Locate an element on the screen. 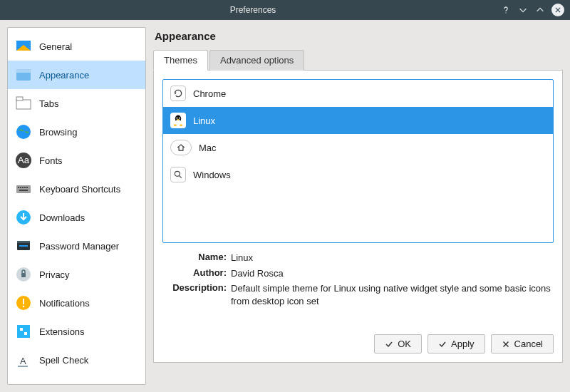 The image size is (570, 392). theme-item-label: Chrome is located at coordinates (209, 94).